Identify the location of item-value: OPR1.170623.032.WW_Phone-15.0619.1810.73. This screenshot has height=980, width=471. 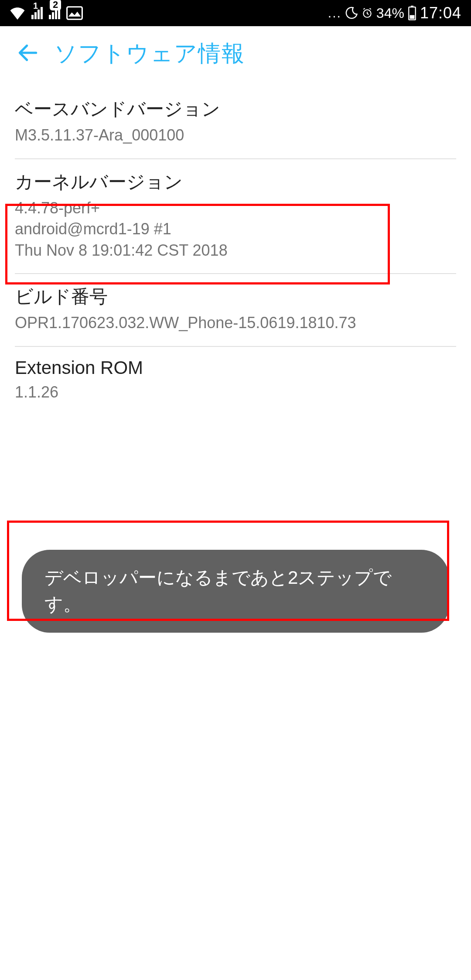
(236, 323).